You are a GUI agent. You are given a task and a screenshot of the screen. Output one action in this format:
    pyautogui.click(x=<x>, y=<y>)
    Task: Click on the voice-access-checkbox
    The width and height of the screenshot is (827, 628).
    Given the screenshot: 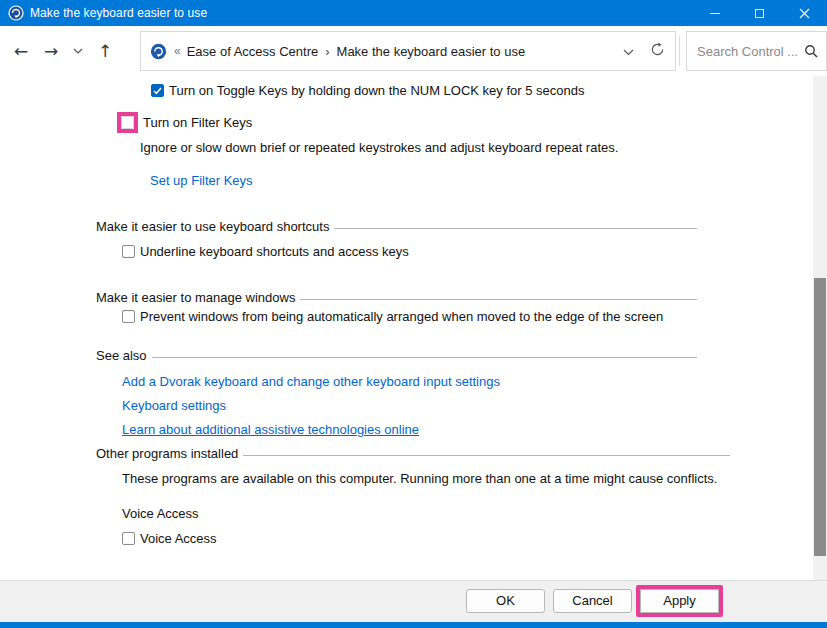 What is the action you would take?
    pyautogui.click(x=128, y=538)
    